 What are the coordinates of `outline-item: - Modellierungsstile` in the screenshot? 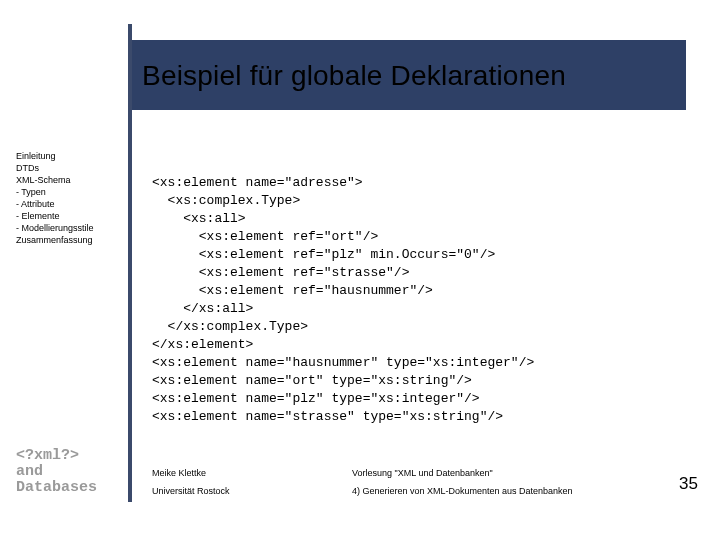 It's located at (71, 228).